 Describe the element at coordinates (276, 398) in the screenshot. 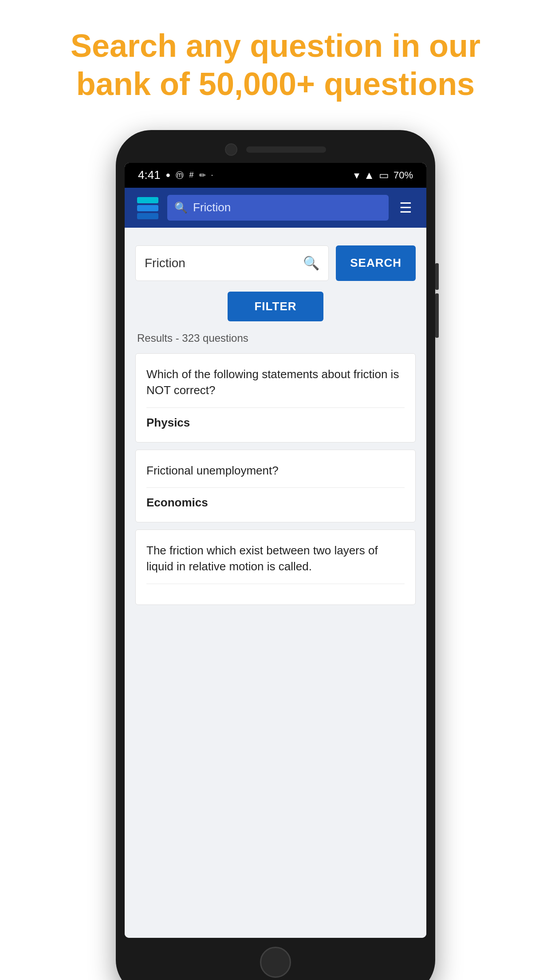

I see `question-card-1: Which of the following statements about …` at that location.